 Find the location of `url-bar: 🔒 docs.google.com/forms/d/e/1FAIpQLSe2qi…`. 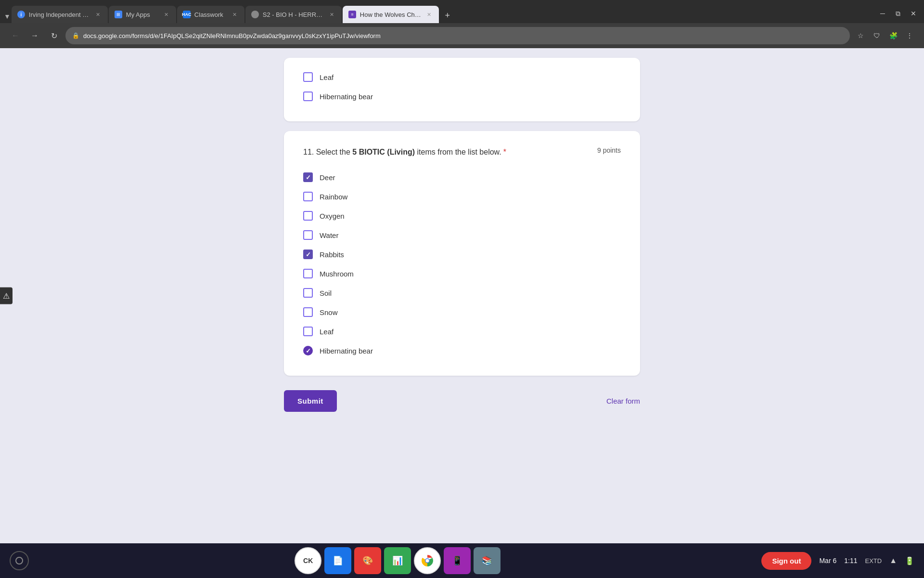

url-bar: 🔒 docs.google.com/forms/d/e/1FAIpQLSe2qi… is located at coordinates (458, 36).